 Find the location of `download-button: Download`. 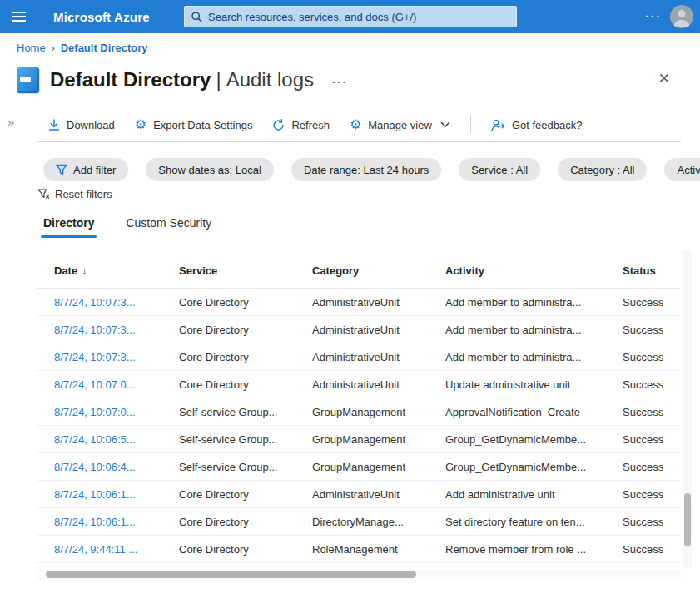

download-button: Download is located at coordinates (82, 125).